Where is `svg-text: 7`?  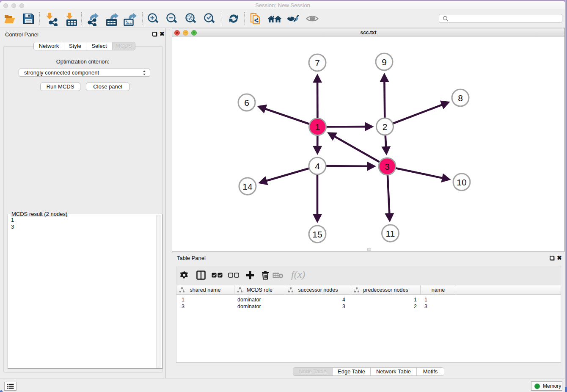 svg-text: 7 is located at coordinates (317, 63).